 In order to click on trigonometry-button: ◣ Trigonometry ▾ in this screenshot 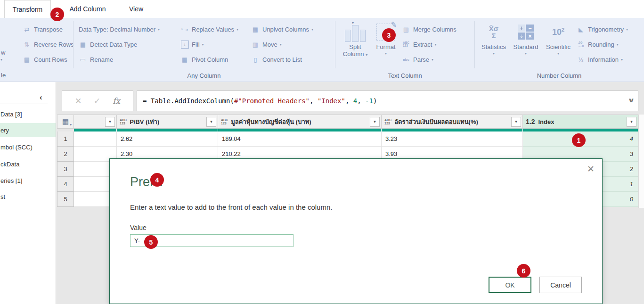, I will do `click(602, 29)`.